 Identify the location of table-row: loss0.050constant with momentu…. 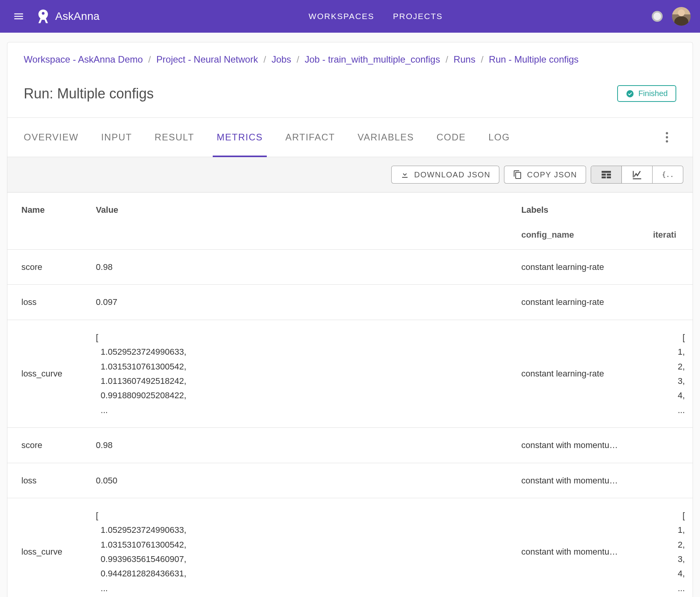
(350, 480).